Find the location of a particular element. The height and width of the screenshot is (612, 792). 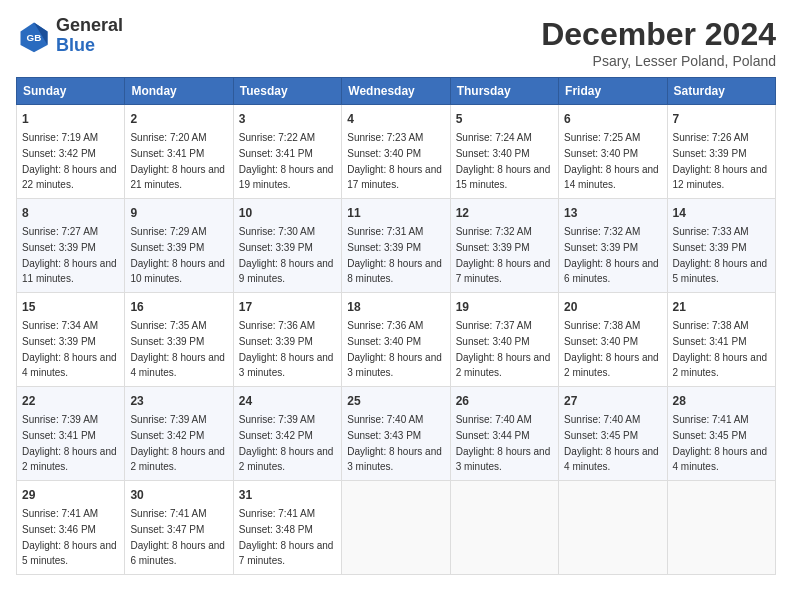

calendar-cell: 28 Sunrise: 7:41 AMSunset: 3:45 PMDaylig… is located at coordinates (721, 434).